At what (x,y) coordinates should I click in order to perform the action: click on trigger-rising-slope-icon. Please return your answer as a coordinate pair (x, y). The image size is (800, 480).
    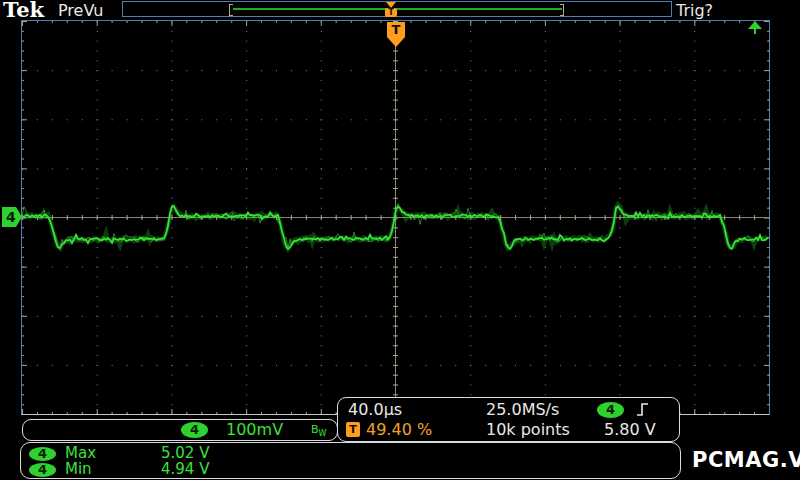
    Looking at the image, I should click on (644, 410).